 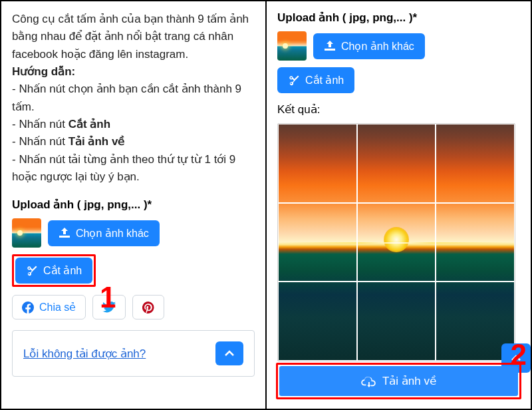 I want to click on pinterest-icon, so click(x=148, y=308).